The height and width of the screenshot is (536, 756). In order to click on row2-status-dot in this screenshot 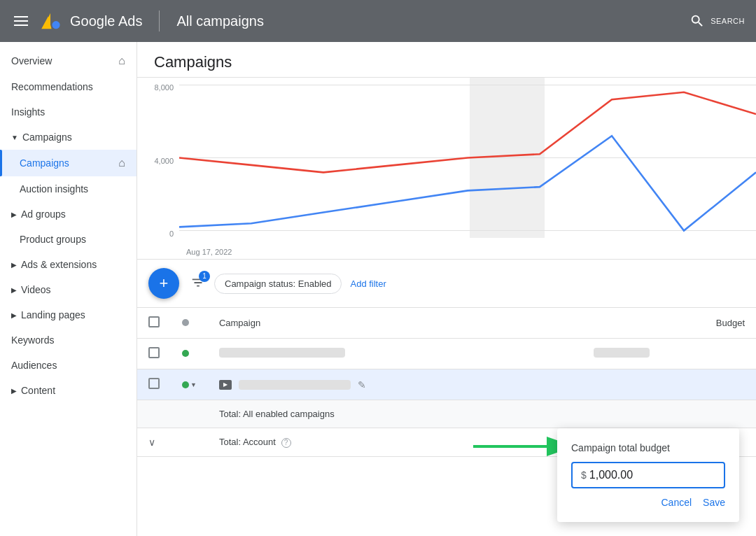, I will do `click(186, 385)`.